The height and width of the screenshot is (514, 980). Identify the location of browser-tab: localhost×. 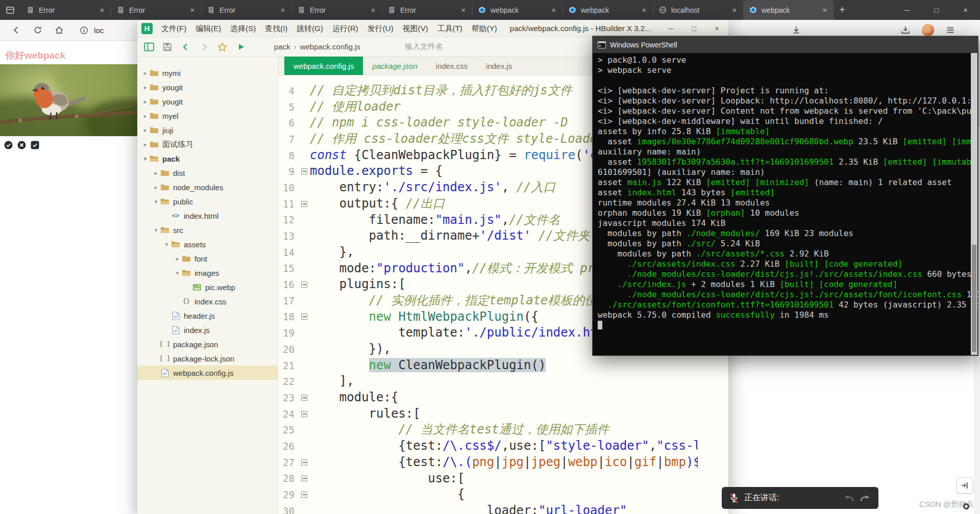
(698, 10).